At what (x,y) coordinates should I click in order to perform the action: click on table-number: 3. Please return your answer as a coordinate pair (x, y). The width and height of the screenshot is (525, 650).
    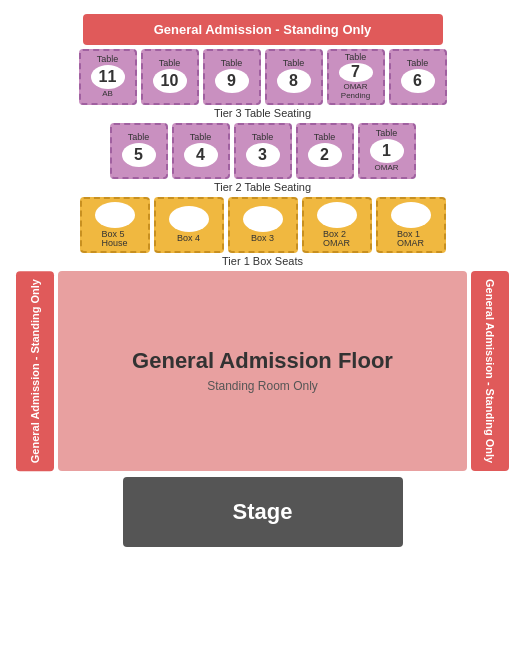
    Looking at the image, I should click on (263, 155).